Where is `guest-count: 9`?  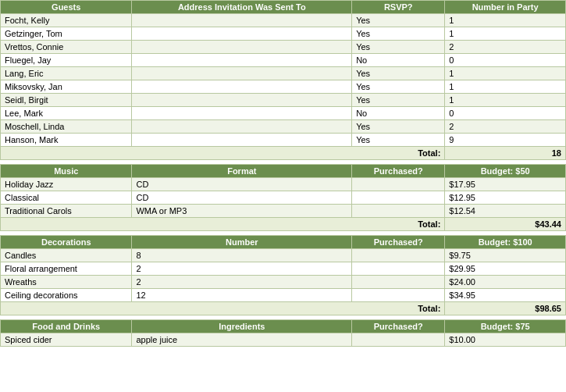
guest-count: 9 is located at coordinates (506, 141).